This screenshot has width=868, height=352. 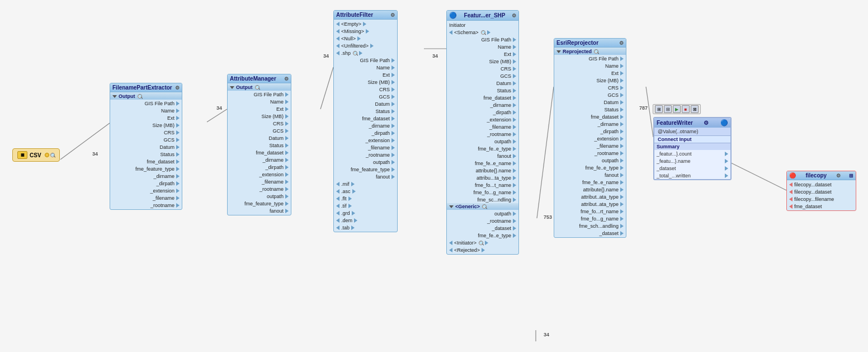 What do you see at coordinates (483, 138) in the screenshot?
I see `featurer-shp-body: Initiator <Schema> 🔍 GIS File Path Name …` at bounding box center [483, 138].